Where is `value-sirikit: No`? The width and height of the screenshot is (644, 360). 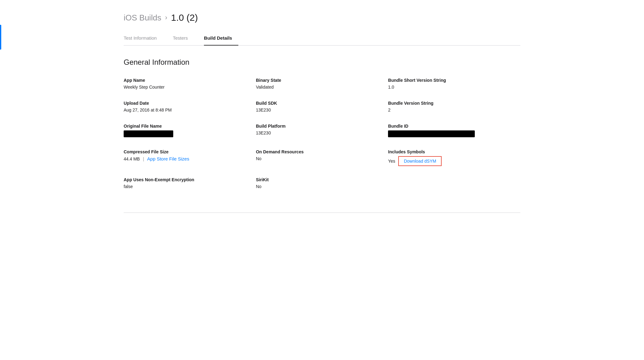
value-sirikit: No is located at coordinates (316, 187).